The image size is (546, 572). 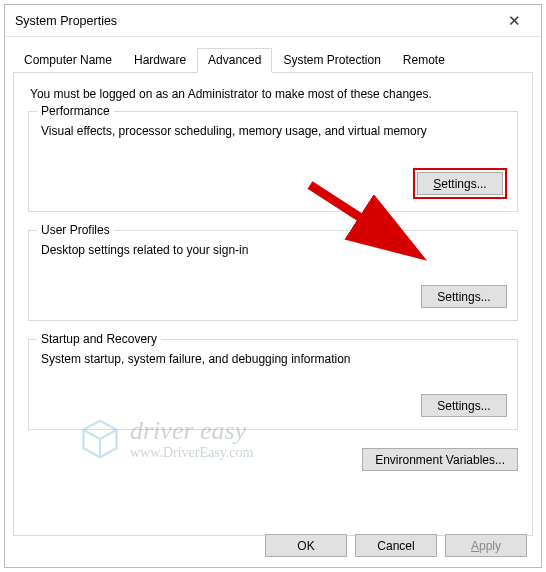 What do you see at coordinates (490, 546) in the screenshot?
I see `apply-rest: pply` at bounding box center [490, 546].